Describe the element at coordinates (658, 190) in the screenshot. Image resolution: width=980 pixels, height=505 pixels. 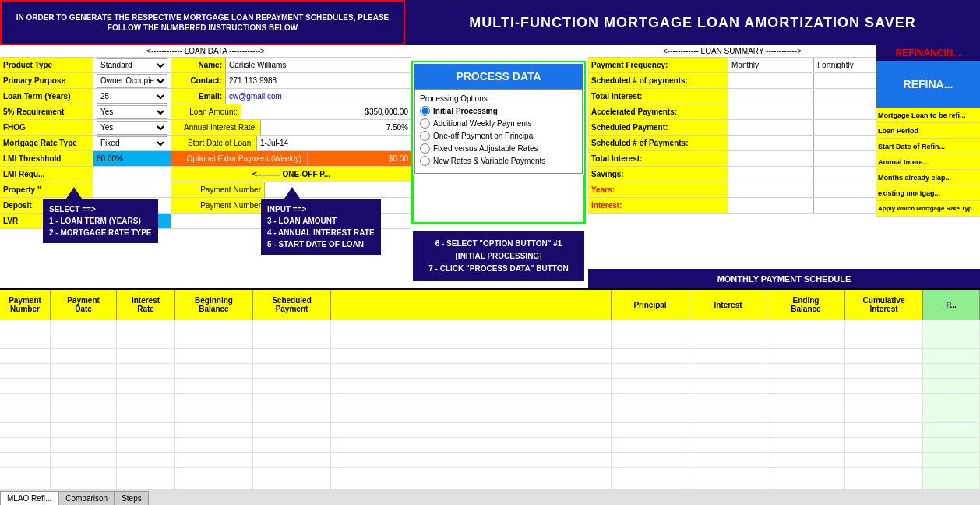
I see `years-label: Years:` at that location.